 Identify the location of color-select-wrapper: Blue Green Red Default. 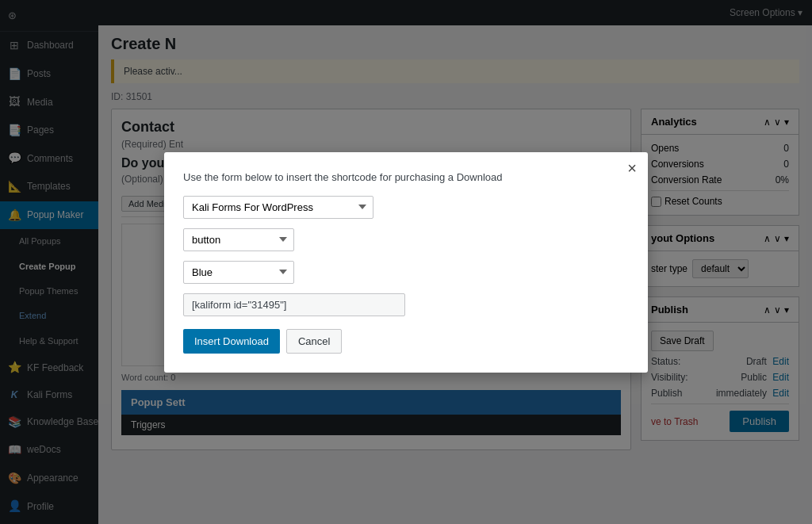
(406, 273).